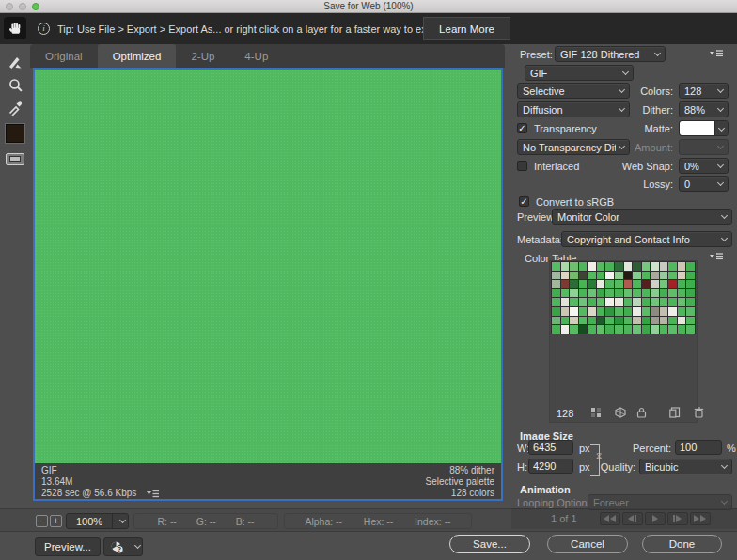 The height and width of the screenshot is (560, 737). I want to click on preset-select: GIF 128 Dithered, so click(610, 54).